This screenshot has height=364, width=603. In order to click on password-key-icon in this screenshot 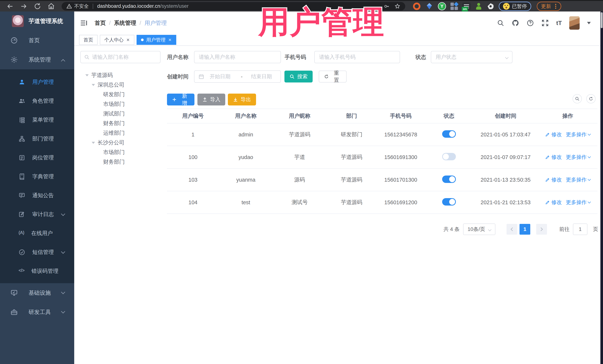, I will do `click(387, 6)`.